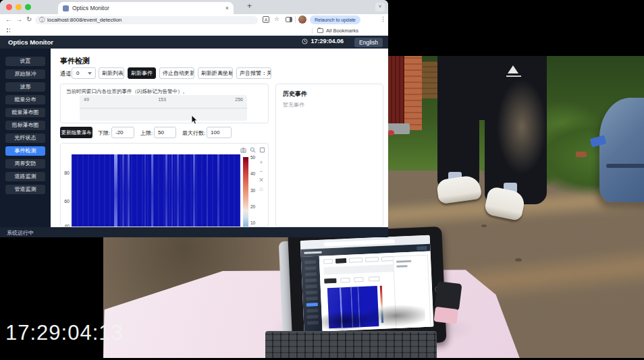 This screenshot has height=360, width=644. What do you see at coordinates (142, 73) in the screenshot?
I see `refresh-events-button: 刷新事件` at bounding box center [142, 73].